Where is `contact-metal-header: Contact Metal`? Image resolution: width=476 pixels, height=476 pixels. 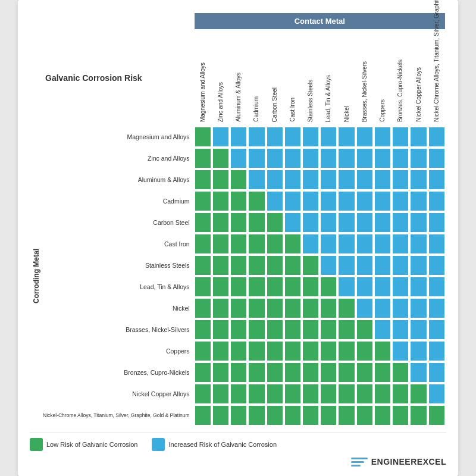 contact-metal-header: Contact Metal is located at coordinates (320, 21).